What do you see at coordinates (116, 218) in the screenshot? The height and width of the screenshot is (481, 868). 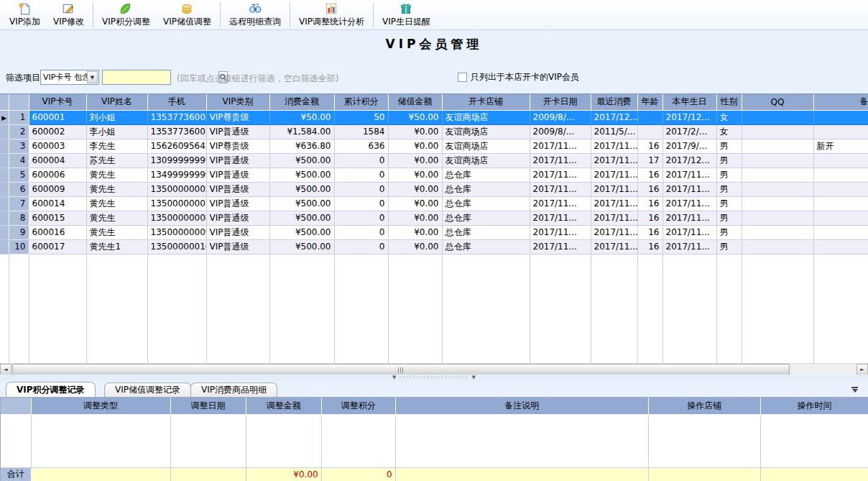 I see `cell-VIP姓名: 黄先生` at bounding box center [116, 218].